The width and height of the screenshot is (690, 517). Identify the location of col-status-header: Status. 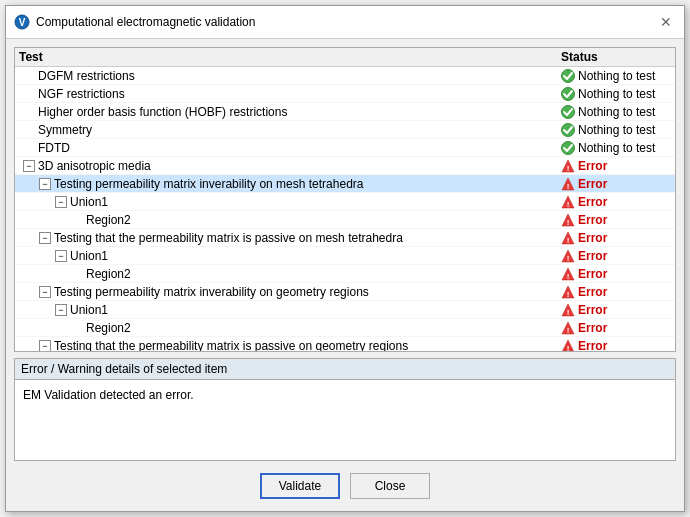
(616, 57).